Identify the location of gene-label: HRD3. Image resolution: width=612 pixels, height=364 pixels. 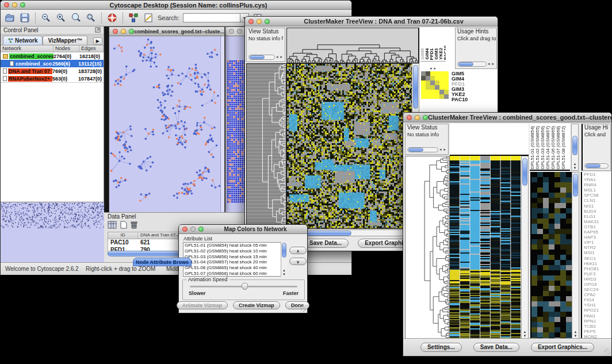
(598, 279).